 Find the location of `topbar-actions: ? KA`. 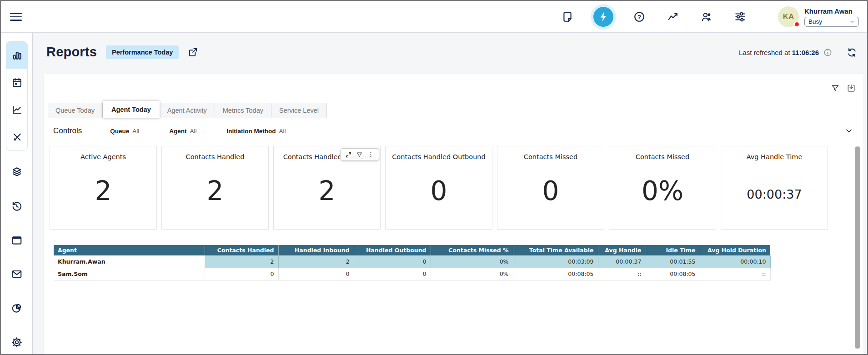

topbar-actions: ? KA is located at coordinates (710, 17).